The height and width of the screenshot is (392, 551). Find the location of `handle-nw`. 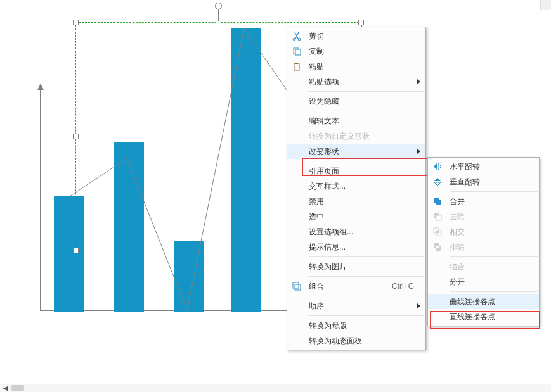

handle-nw is located at coordinates (76, 23).